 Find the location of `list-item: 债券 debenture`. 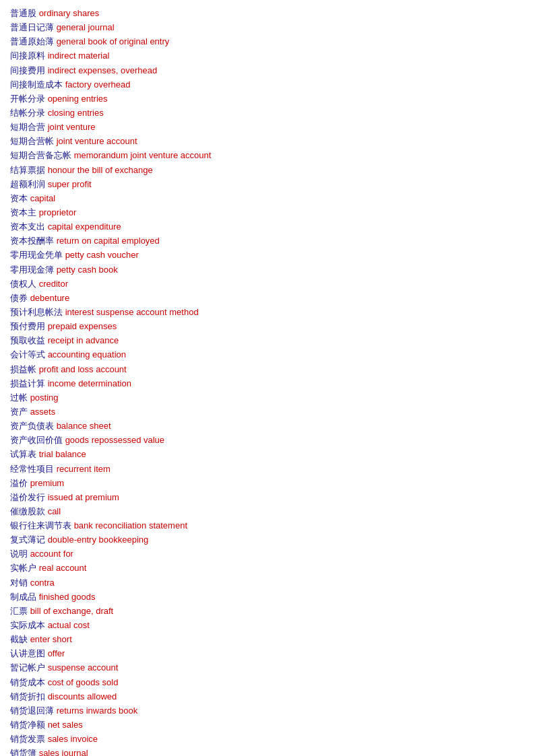

list-item: 债券 debenture is located at coordinates (268, 298).